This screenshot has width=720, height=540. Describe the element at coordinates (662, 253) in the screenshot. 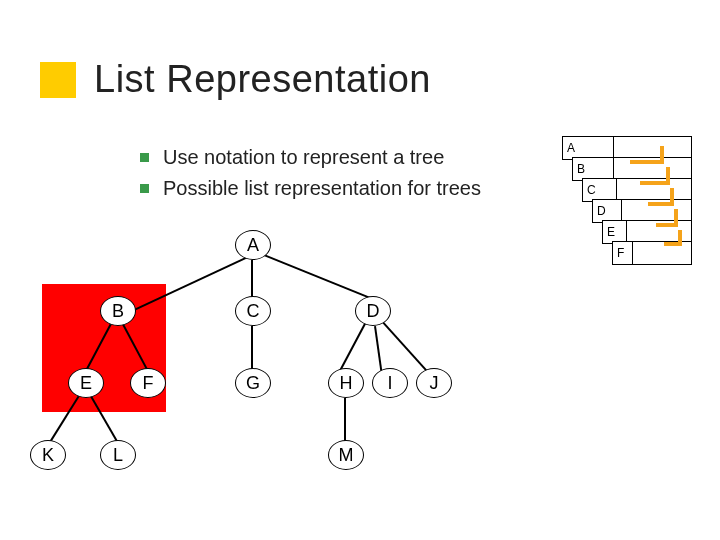

I see `stack-cell-tail` at that location.